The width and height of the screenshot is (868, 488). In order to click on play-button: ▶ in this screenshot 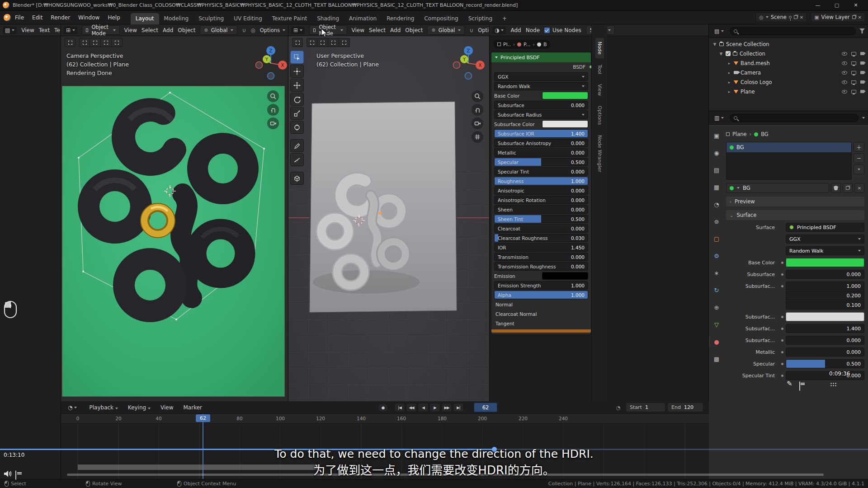, I will do `click(435, 408)`.